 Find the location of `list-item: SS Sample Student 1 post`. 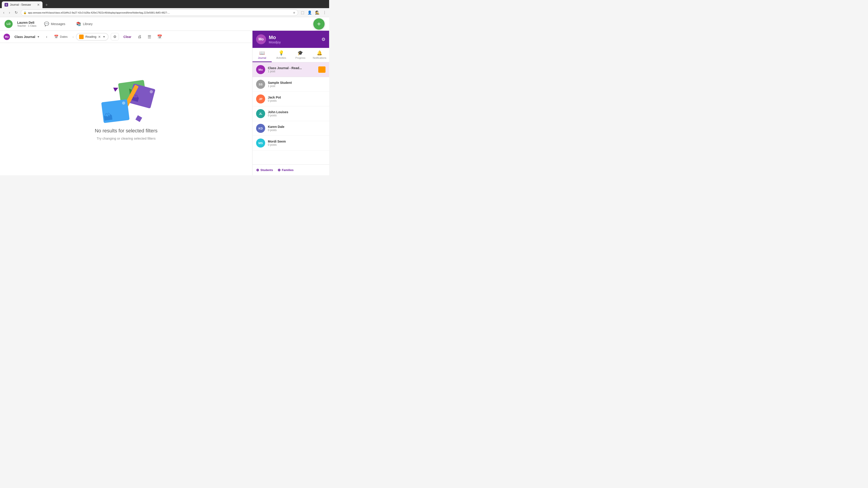

list-item: SS Sample Student 1 post is located at coordinates (291, 84).